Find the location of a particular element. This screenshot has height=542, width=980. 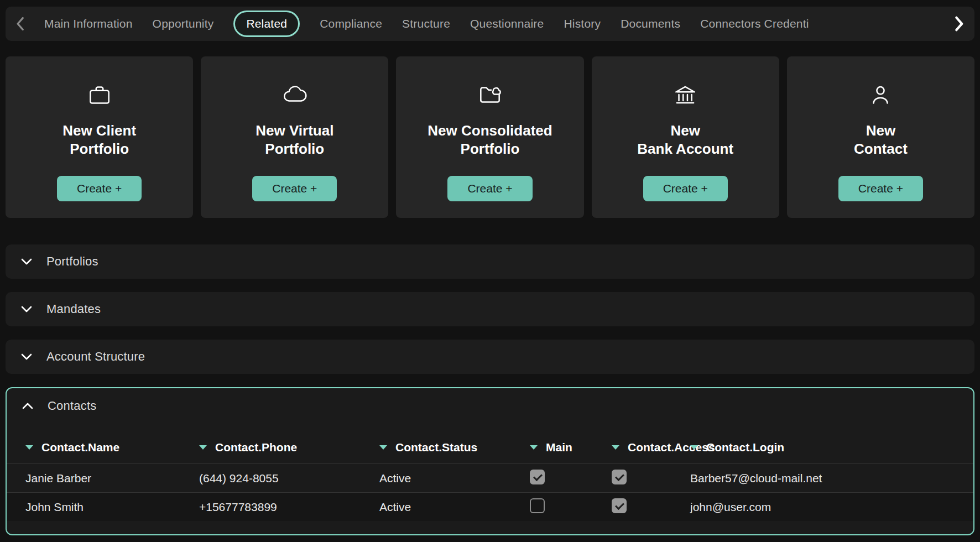

chevron-up-icon is located at coordinates (28, 406).